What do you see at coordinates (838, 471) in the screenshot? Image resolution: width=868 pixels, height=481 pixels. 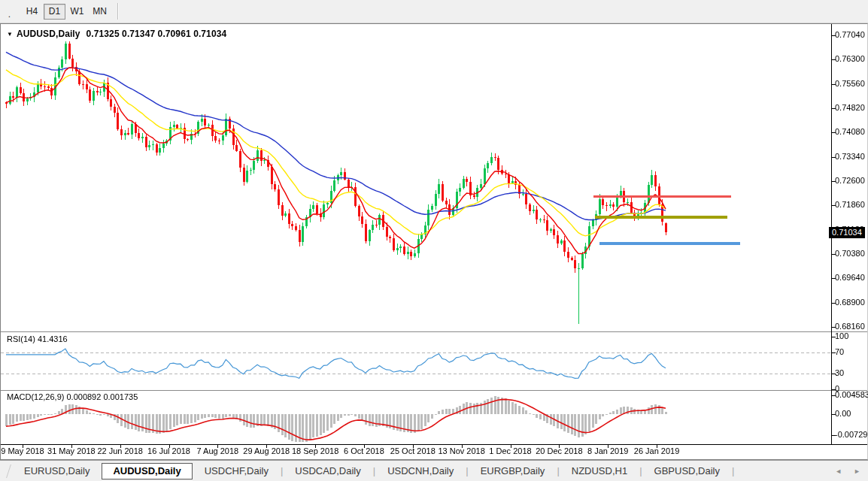 I see `tabs-scroll-left-icon: ◄` at bounding box center [838, 471].